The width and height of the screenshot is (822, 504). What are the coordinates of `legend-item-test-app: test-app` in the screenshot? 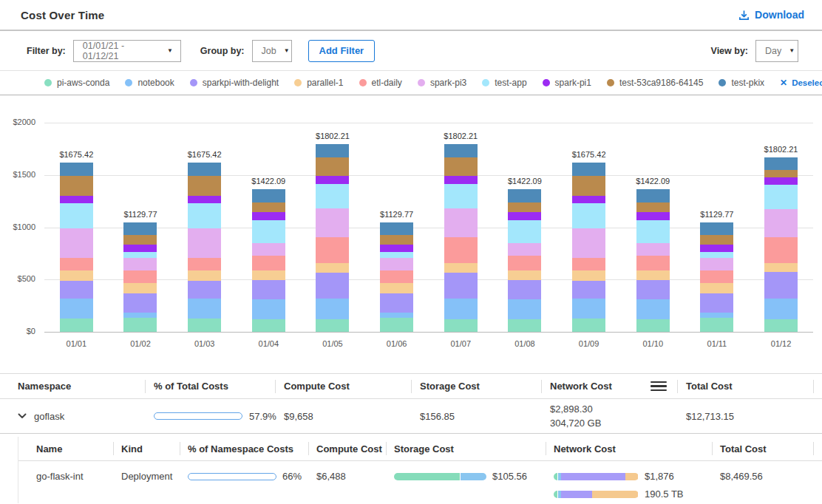 It's located at (504, 83).